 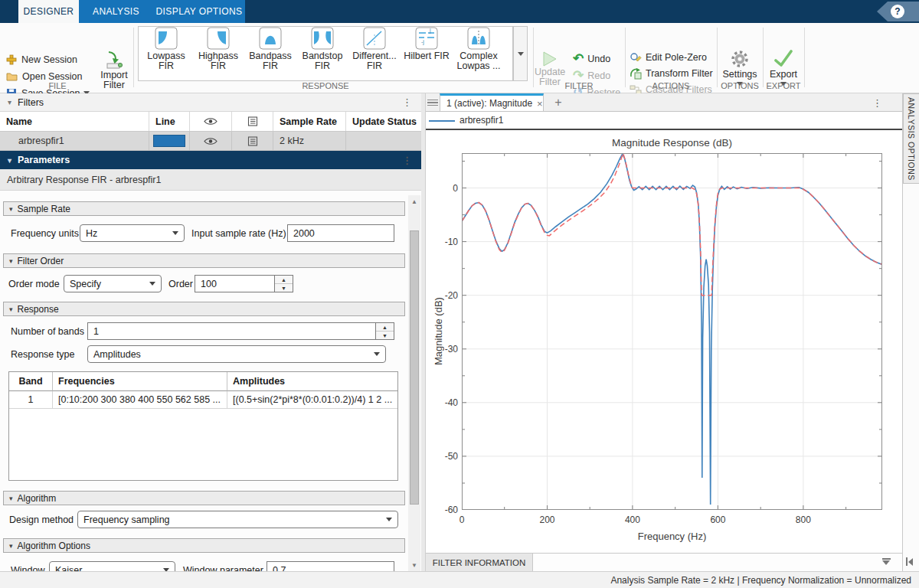 What do you see at coordinates (204, 309) in the screenshot?
I see `section-header-response: ▾Response` at bounding box center [204, 309].